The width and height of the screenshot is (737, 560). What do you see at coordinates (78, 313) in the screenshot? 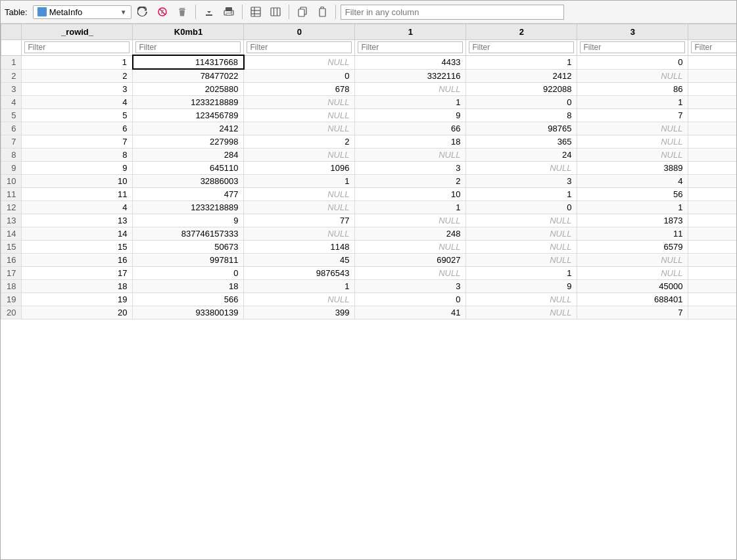
I see `rowid-cell: 20` at bounding box center [78, 313].